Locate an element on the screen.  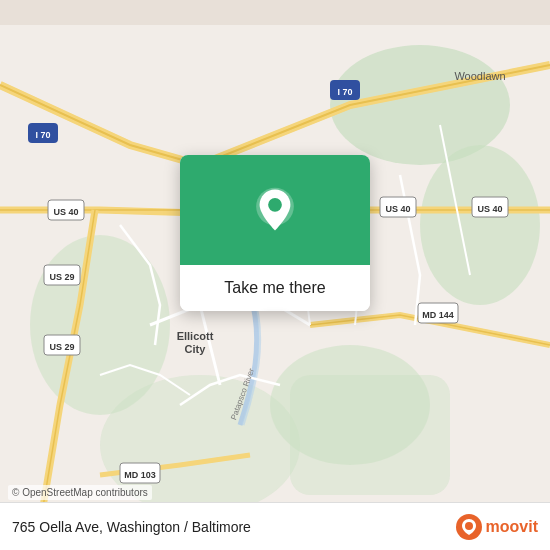
moovit-logo-svg-icon is located at coordinates (469, 527).